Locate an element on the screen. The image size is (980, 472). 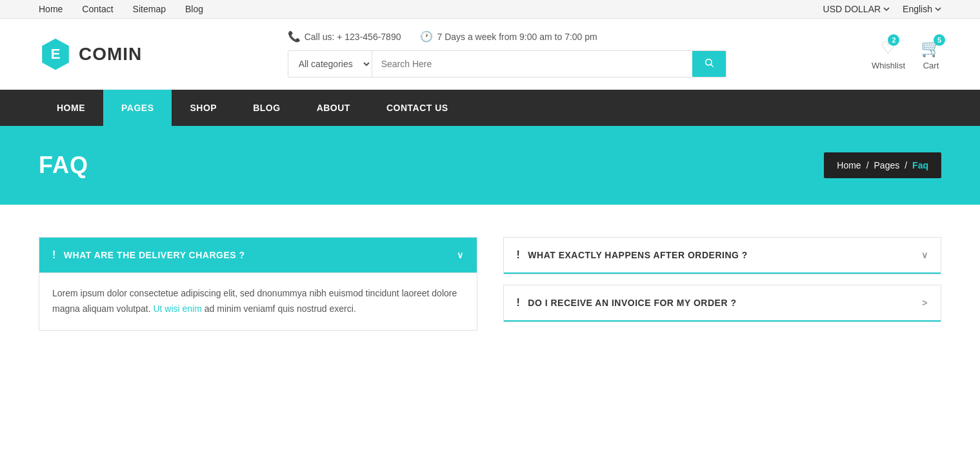
nav-home: Home is located at coordinates (50, 9).